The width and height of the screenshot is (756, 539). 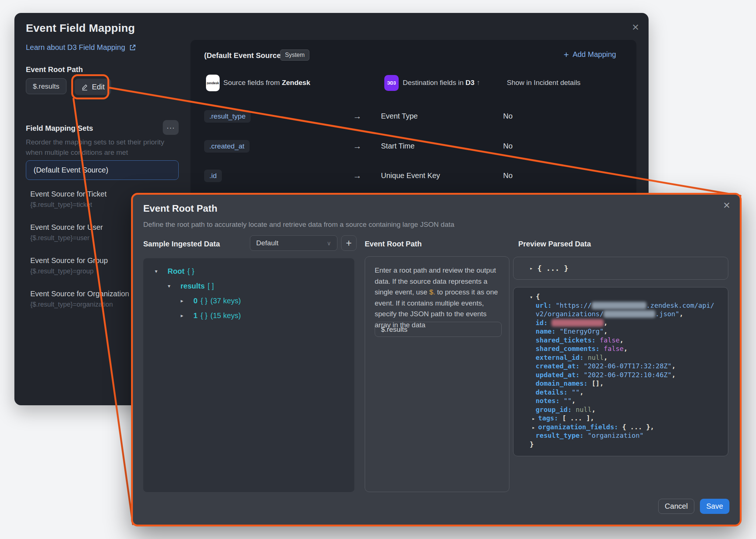 What do you see at coordinates (226, 315) in the screenshot?
I see `tree-node-keys: (15 keys)` at bounding box center [226, 315].